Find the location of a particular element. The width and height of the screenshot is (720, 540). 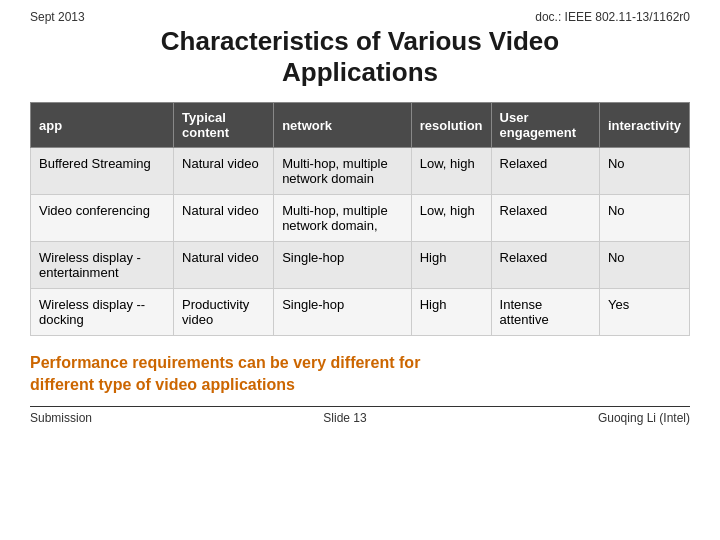

submission-label: Submission is located at coordinates (61, 418).